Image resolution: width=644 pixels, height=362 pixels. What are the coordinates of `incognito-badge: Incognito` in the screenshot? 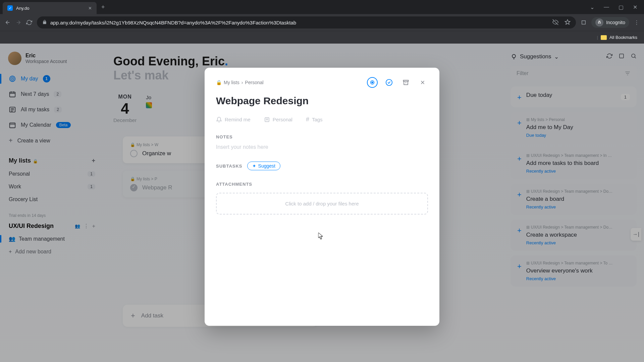 It's located at (610, 22).